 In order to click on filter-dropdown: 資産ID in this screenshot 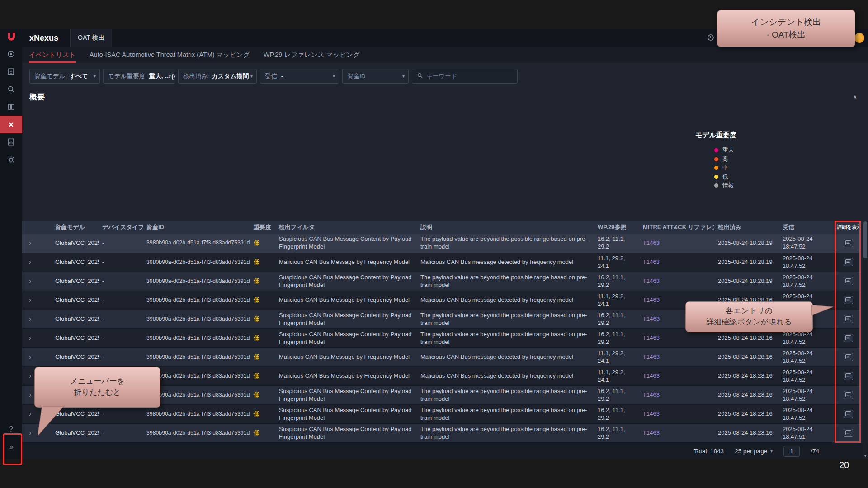, I will do `click(375, 76)`.